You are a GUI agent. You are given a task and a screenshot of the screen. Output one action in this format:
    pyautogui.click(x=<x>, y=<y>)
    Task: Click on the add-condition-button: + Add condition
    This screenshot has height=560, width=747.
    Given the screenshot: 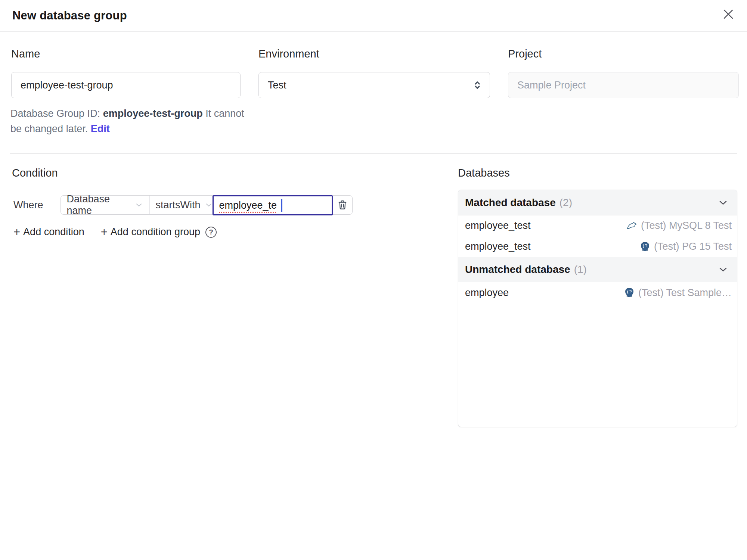 What is the action you would take?
    pyautogui.click(x=49, y=232)
    